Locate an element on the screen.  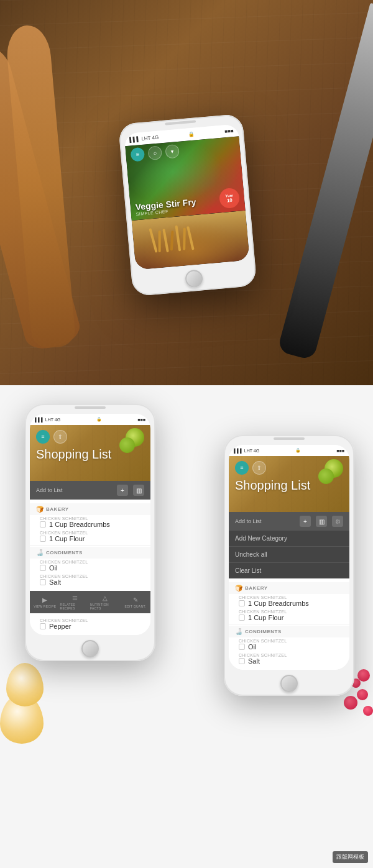
share-icon-left: ⇧ is located at coordinates (60, 437).